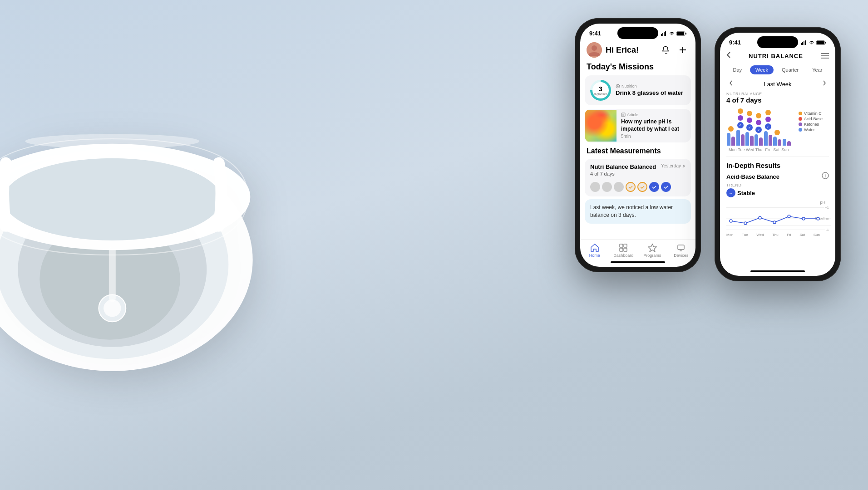  Describe the element at coordinates (778, 131) in the screenshot. I see `nb-chart: ✓ ✓` at that location.